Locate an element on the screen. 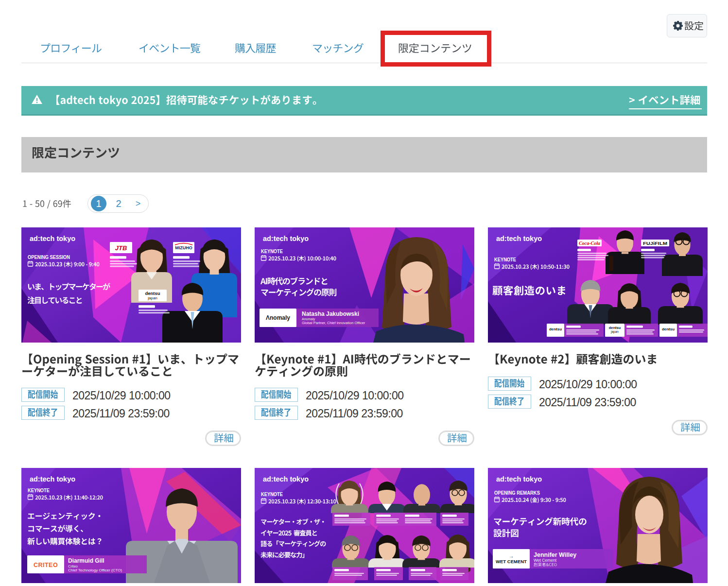  svg-text: MIZUHO is located at coordinates (184, 248).